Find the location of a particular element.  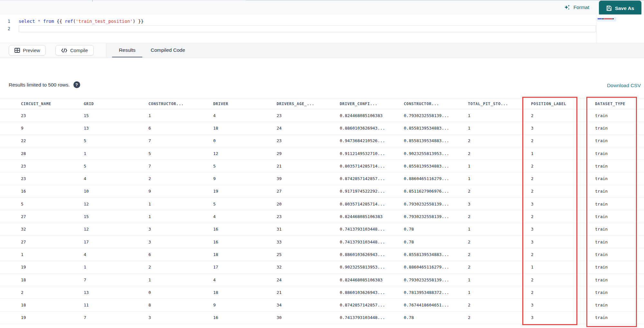

table-cell: 32 is located at coordinates (308, 267).